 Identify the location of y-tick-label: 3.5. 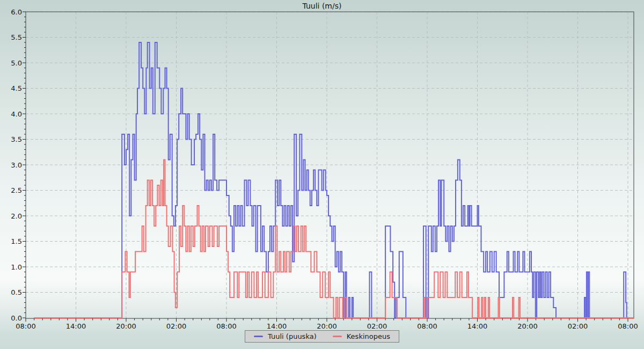
(16, 140).